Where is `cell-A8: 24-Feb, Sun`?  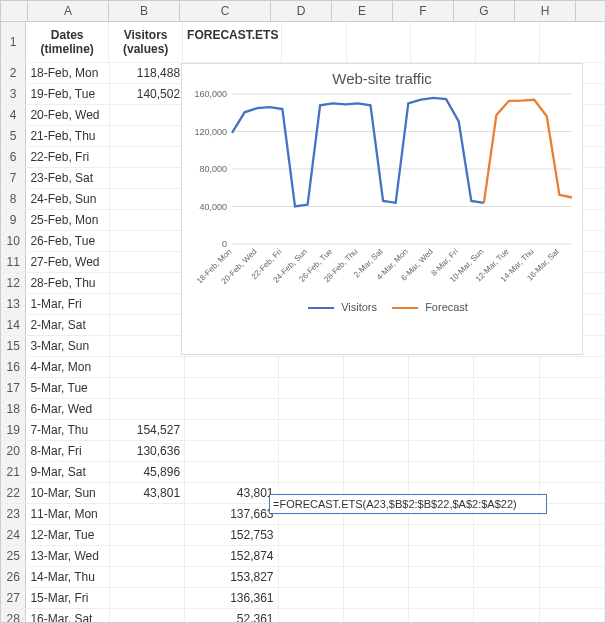
cell-A8: 24-Feb, Sun is located at coordinates (68, 199).